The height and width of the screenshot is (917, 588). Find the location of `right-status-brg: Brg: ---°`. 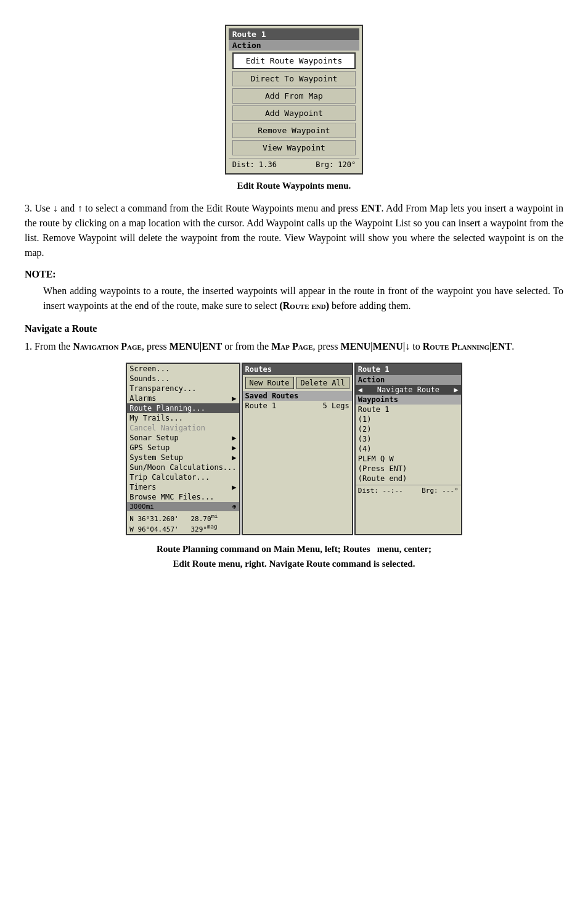

right-status-brg: Brg: ---° is located at coordinates (440, 491).